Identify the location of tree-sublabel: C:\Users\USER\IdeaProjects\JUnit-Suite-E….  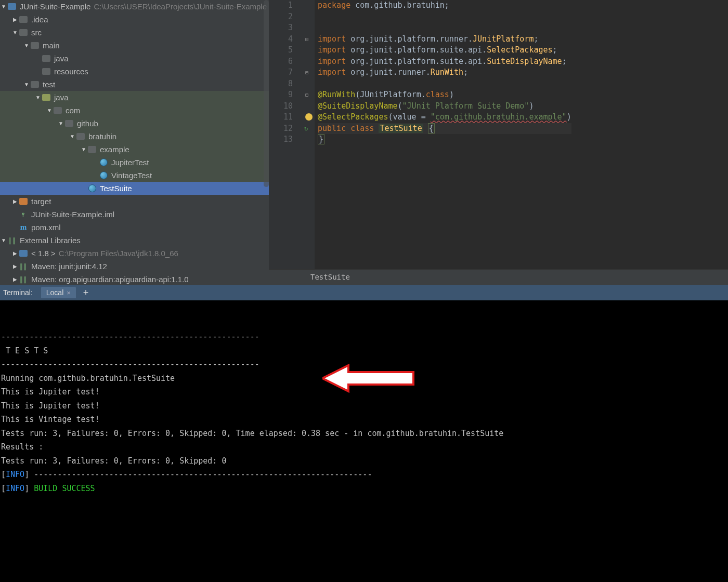
(180, 6).